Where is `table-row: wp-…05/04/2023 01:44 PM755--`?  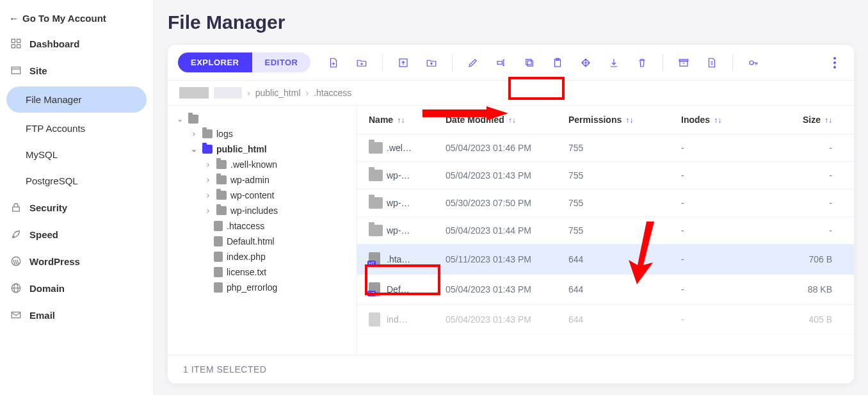
table-row: wp-…05/04/2023 01:44 PM755-- is located at coordinates (606, 230).